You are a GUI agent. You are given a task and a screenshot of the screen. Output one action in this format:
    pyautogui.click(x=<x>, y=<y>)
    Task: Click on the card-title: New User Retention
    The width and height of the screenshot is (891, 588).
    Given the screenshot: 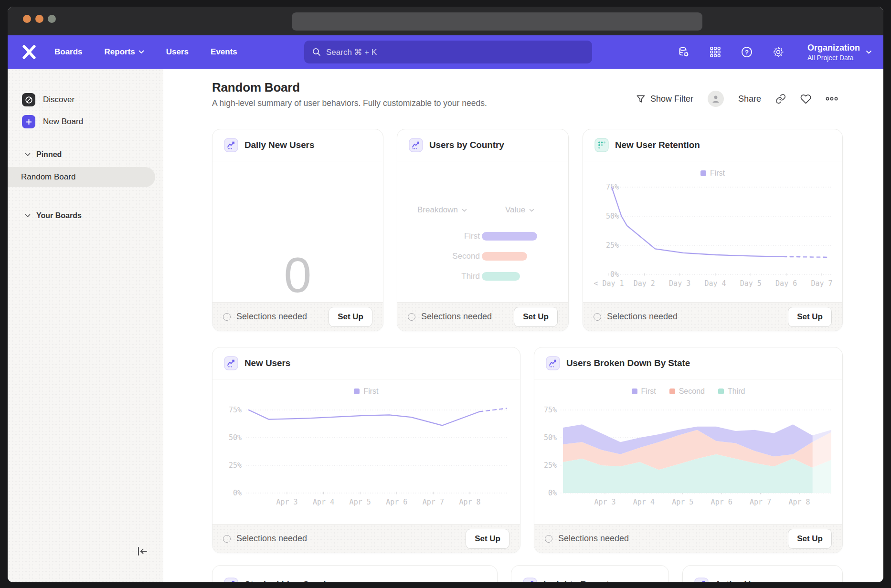 What is the action you would take?
    pyautogui.click(x=658, y=145)
    